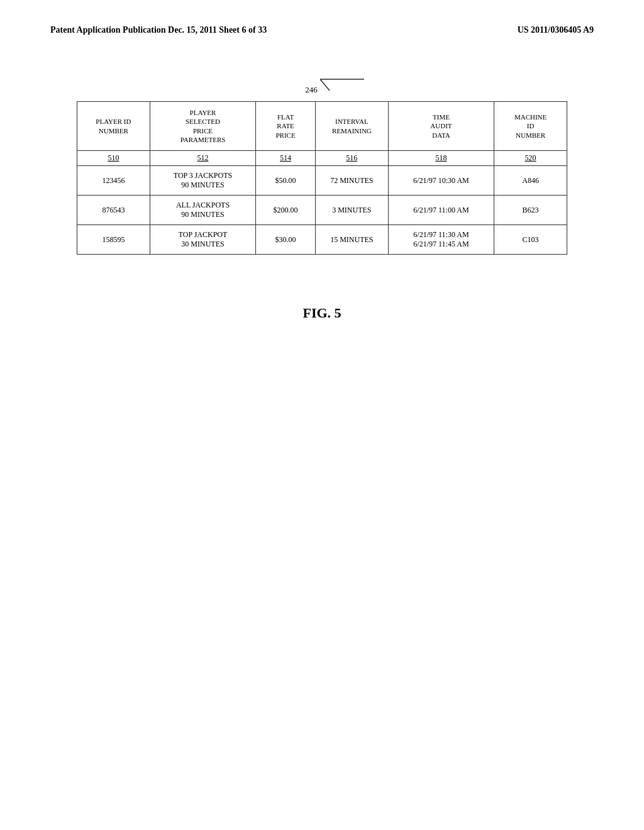 This screenshot has height=830, width=644. I want to click on ref-518: 518, so click(441, 158).